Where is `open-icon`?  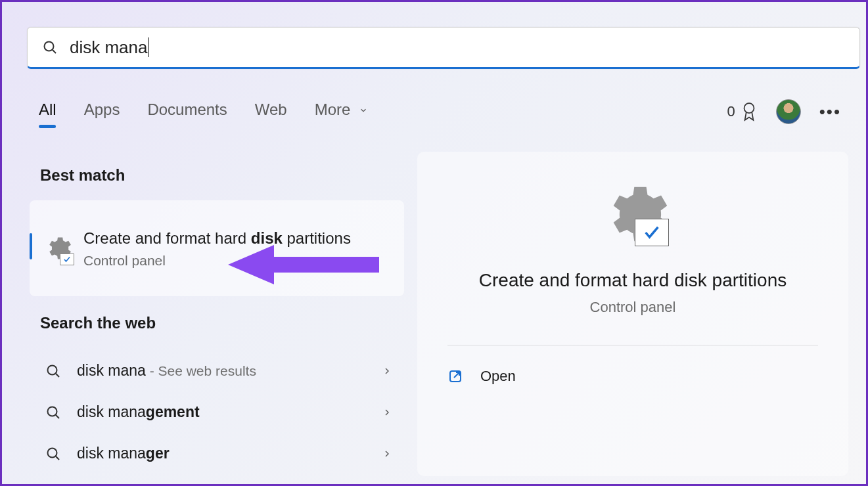
open-icon is located at coordinates (455, 376).